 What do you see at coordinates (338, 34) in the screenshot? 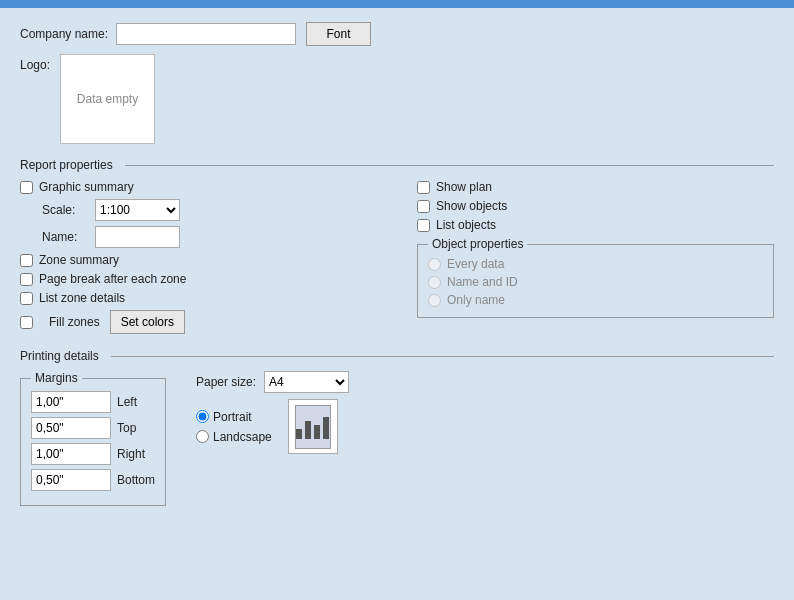
I see `font-button: Font` at bounding box center [338, 34].